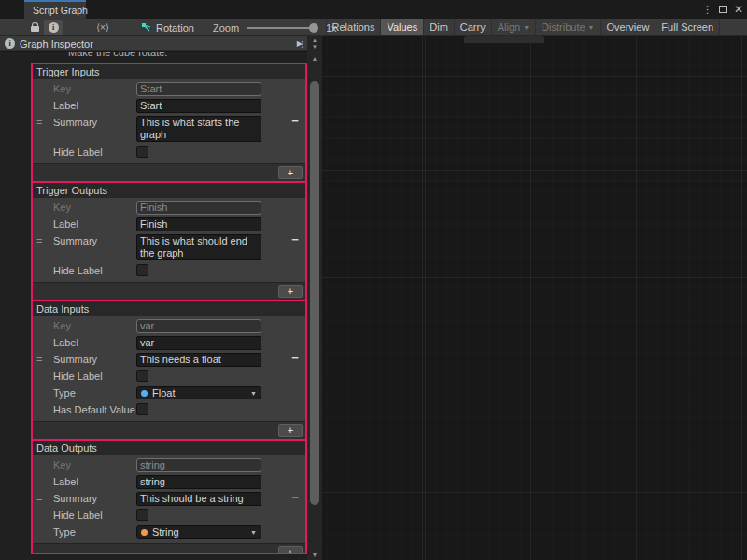 This screenshot has width=747, height=560. What do you see at coordinates (687, 27) in the screenshot?
I see `toolbar-button-label: Full Screen` at bounding box center [687, 27].